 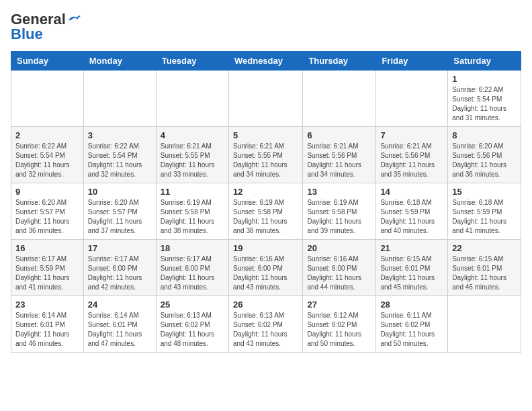 What do you see at coordinates (266, 61) in the screenshot?
I see `calendar-header-row: SundayMondayTuesdayWednesdayThursdayFrid…` at bounding box center [266, 61].